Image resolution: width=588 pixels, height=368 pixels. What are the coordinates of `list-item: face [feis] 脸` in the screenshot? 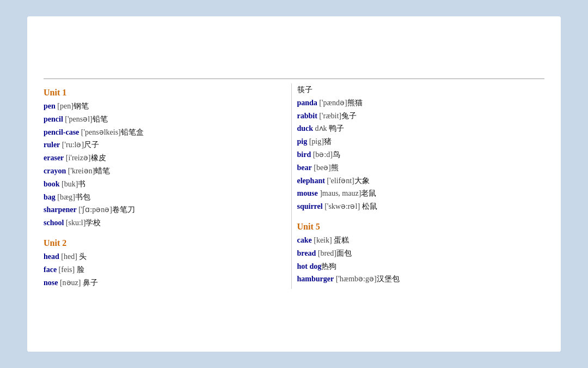 It's located at (162, 270).